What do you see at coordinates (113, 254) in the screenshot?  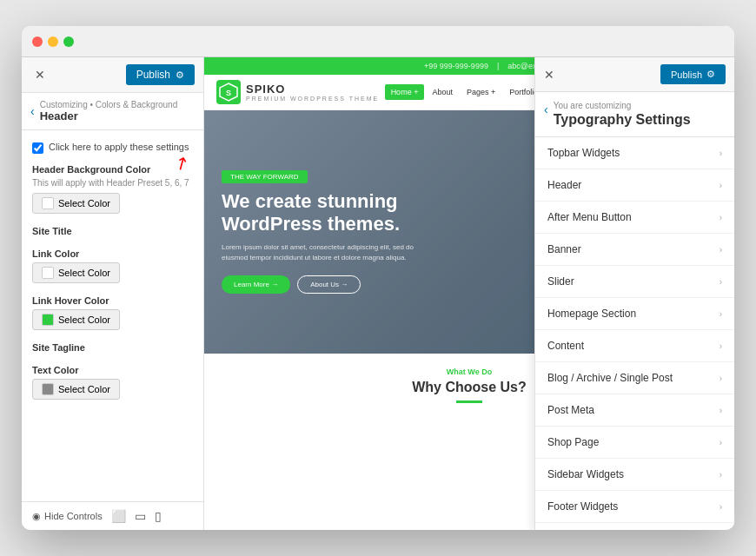 I see `link-color-label: Link Color` at bounding box center [113, 254].